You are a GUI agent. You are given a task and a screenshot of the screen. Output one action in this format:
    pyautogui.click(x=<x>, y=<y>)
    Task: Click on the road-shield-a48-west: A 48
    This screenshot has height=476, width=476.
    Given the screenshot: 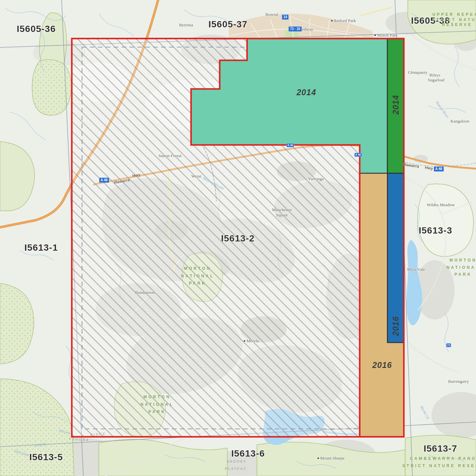 What is the action you would take?
    pyautogui.click(x=104, y=180)
    